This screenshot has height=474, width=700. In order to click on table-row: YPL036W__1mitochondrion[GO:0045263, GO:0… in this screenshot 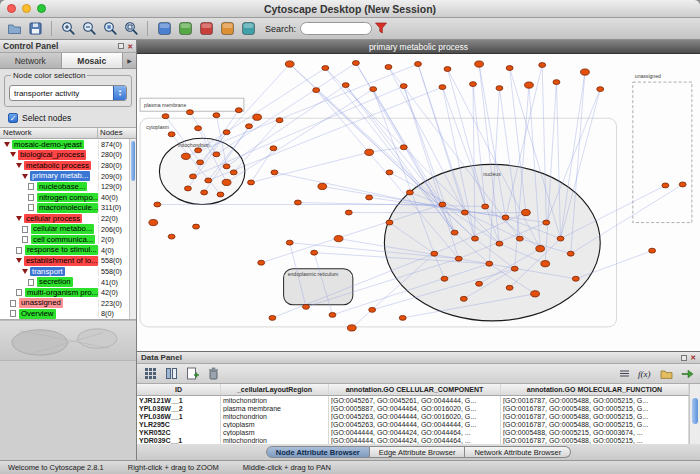, I will do `click(413, 416)`.